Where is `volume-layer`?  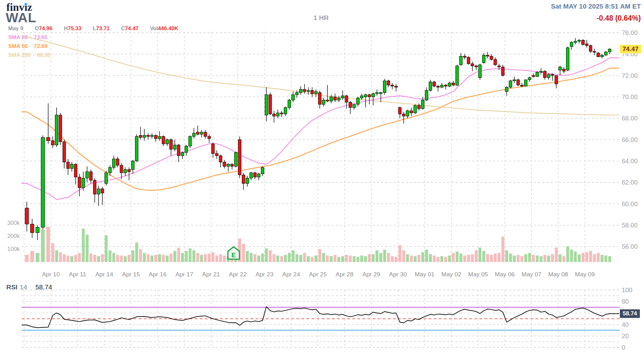
volume-layer is located at coordinates (318, 245).